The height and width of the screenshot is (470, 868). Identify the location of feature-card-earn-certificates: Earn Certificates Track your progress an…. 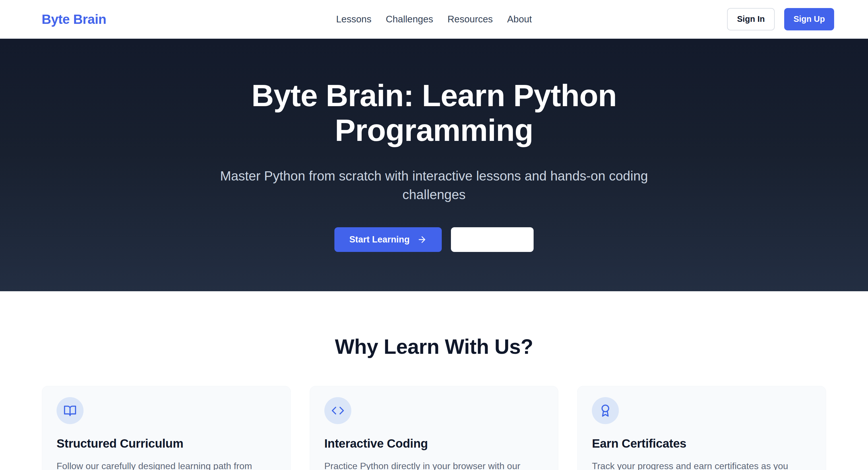
(702, 428).